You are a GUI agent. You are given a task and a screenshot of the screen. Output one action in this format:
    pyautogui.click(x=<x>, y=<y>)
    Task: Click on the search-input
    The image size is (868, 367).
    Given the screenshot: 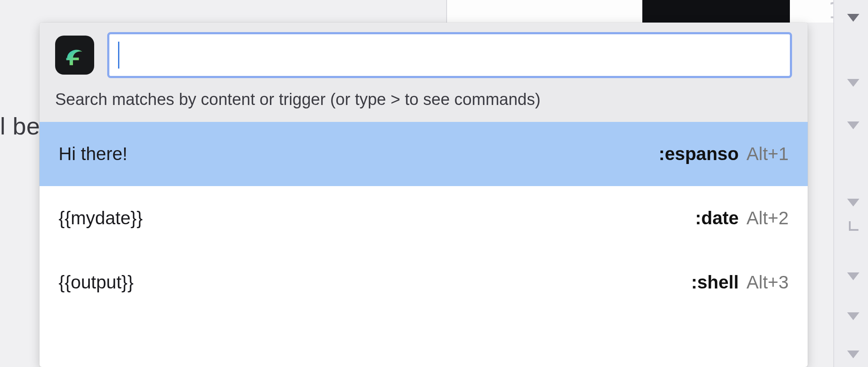 What is the action you would take?
    pyautogui.click(x=451, y=56)
    